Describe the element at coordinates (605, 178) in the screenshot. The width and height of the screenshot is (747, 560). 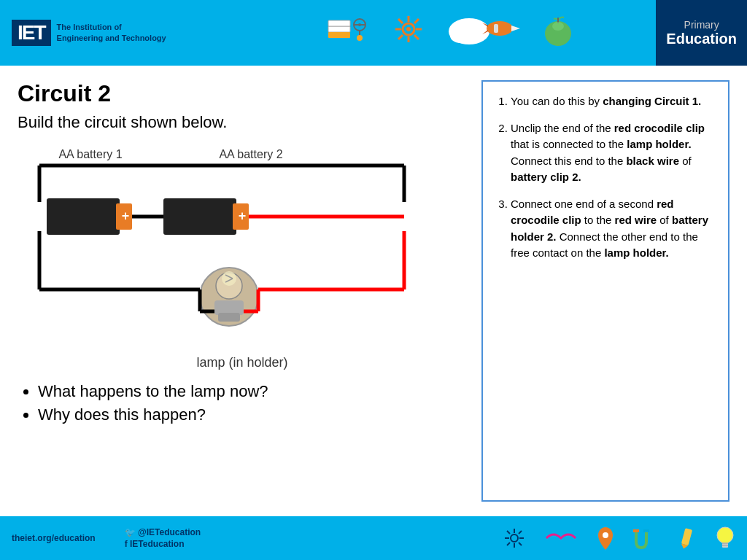
I see `instructions-list: You can do this by changing Circuit 1. U…` at that location.